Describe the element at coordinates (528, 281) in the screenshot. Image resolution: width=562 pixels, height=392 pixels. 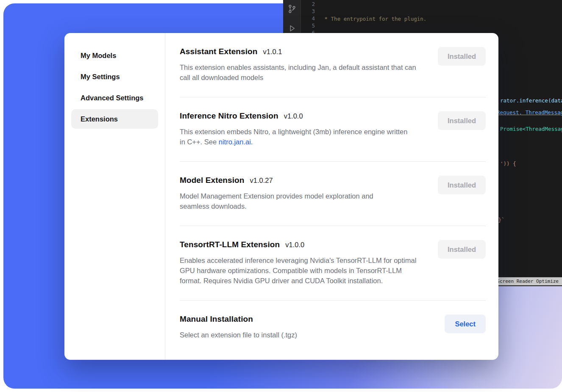
I see `screen-reader-chip: Screen Reader Optimize` at that location.